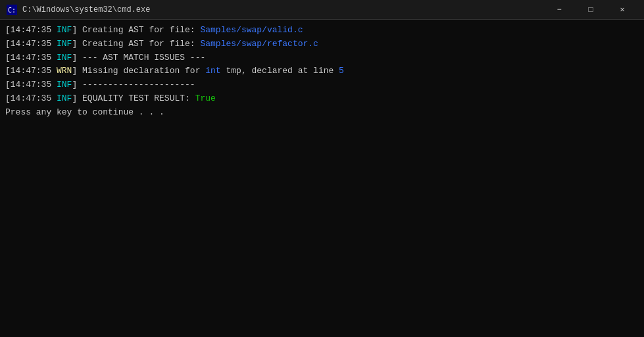 This screenshot has width=644, height=337. Describe the element at coordinates (591, 10) in the screenshot. I see `window-controls: − □ ✕` at that location.